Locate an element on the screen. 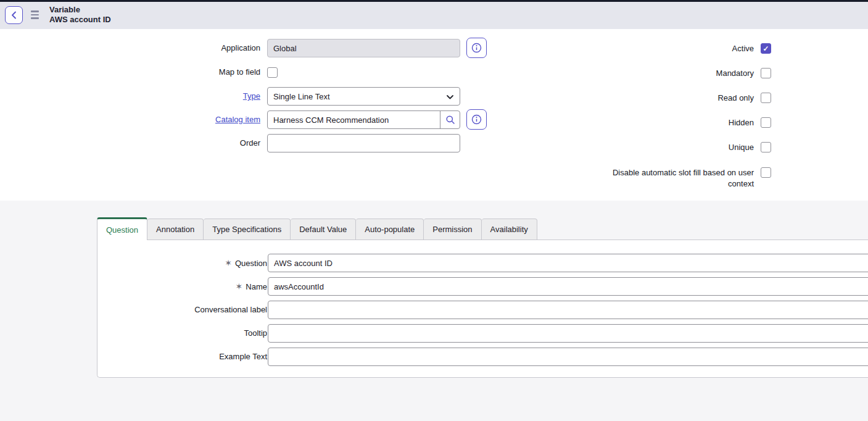 This screenshot has height=421, width=868. name-label: Name is located at coordinates (257, 286).